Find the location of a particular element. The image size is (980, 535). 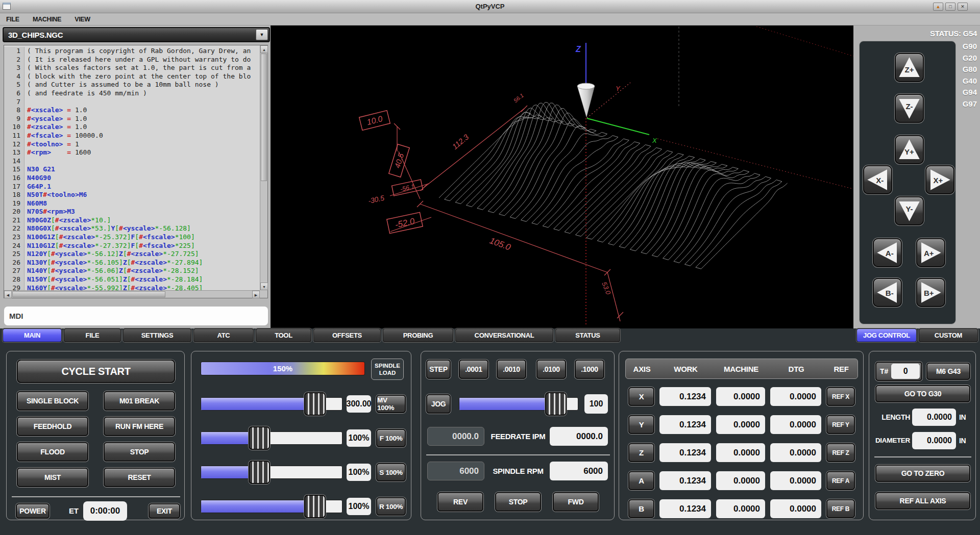

stop-button: STOP is located at coordinates (139, 452).